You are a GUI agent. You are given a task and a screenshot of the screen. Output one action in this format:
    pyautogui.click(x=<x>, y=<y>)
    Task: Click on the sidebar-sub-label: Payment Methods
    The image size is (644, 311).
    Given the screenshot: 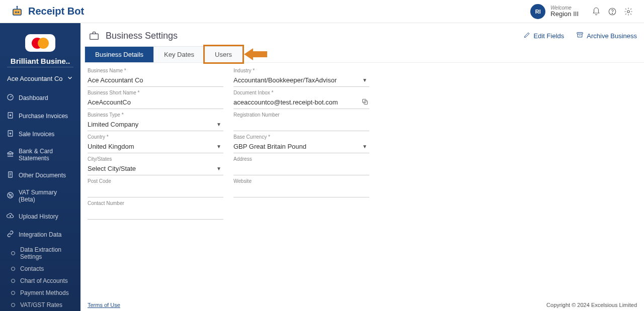 What is the action you would take?
    pyautogui.click(x=44, y=293)
    